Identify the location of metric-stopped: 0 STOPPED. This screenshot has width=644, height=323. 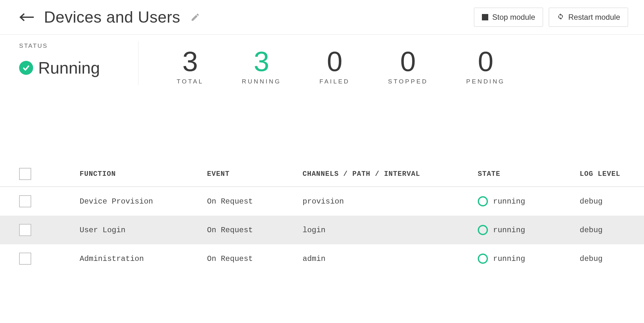
(408, 66).